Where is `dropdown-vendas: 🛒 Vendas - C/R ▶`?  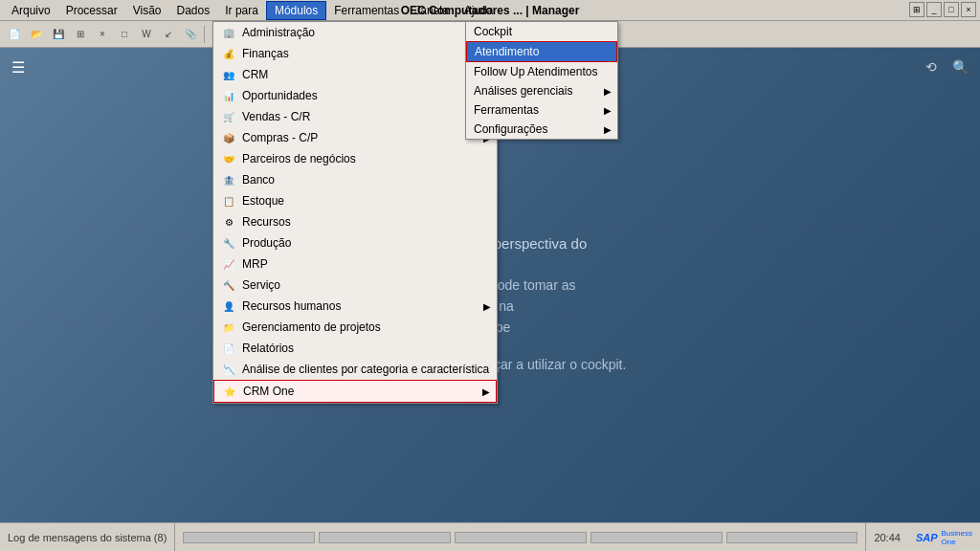 dropdown-vendas: 🛒 Vendas - C/R ▶ is located at coordinates (355, 117).